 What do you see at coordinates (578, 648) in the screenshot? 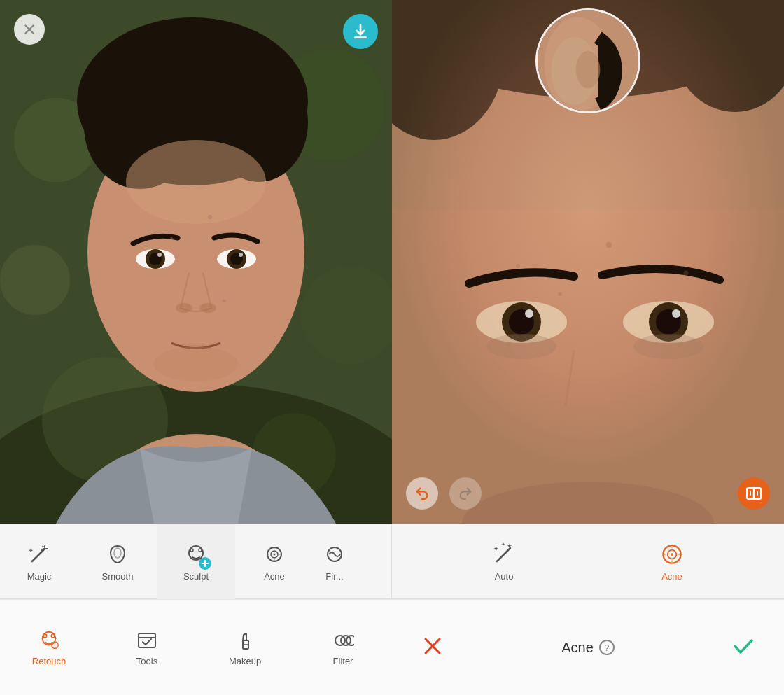
I see `section-label-text: Acne` at bounding box center [578, 648].